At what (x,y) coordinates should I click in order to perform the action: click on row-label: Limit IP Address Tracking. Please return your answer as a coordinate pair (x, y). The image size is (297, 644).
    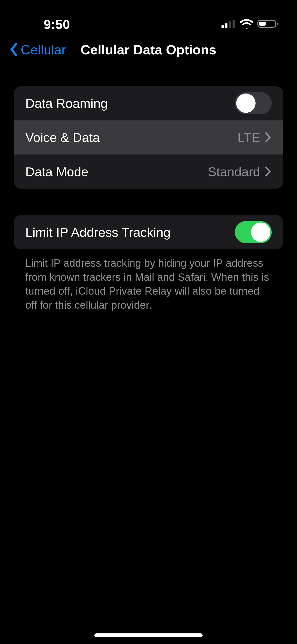
    Looking at the image, I should click on (98, 232).